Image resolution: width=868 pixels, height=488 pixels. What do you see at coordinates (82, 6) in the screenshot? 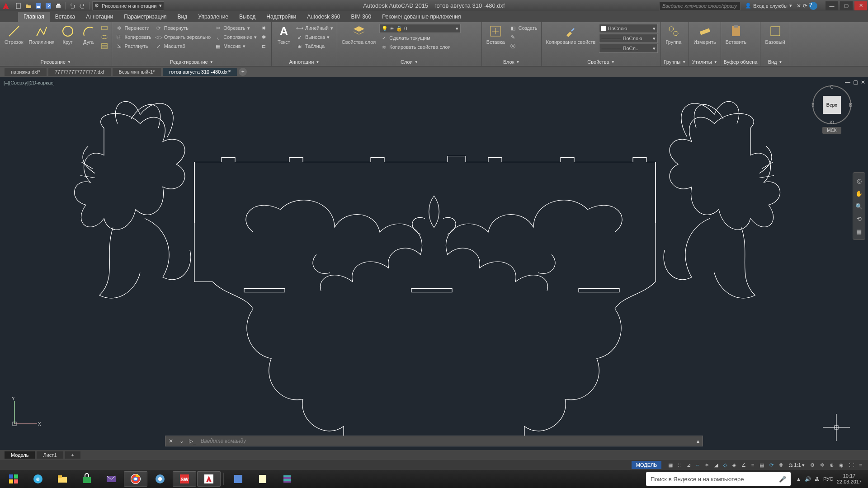
I see `qat-redo-icon` at bounding box center [82, 6].